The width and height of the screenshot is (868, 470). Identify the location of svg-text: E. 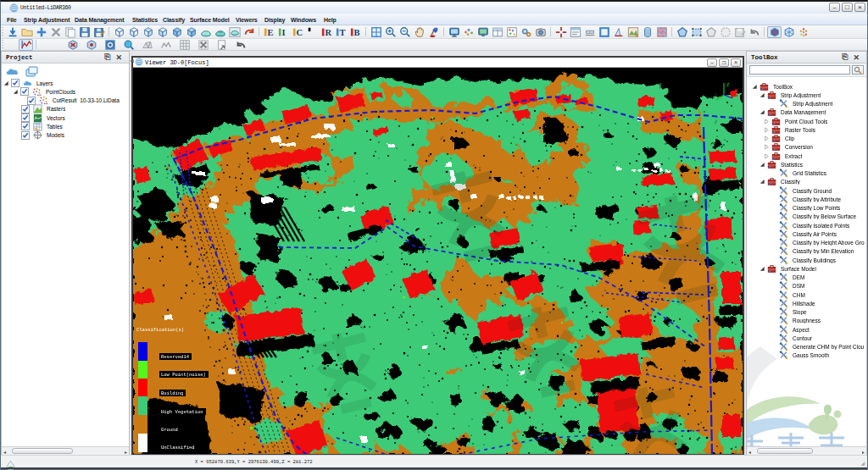
(270, 32).